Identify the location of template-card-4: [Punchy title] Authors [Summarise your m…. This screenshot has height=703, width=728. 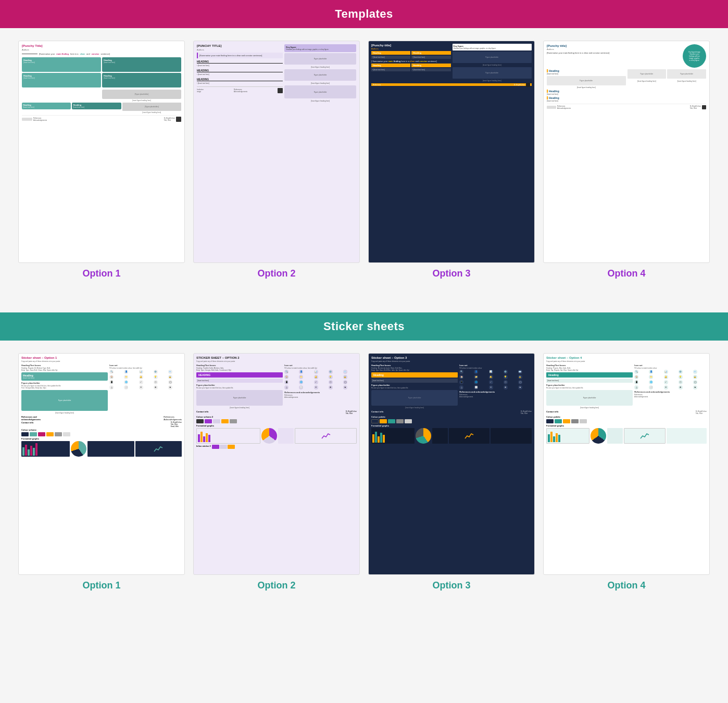
(626, 152).